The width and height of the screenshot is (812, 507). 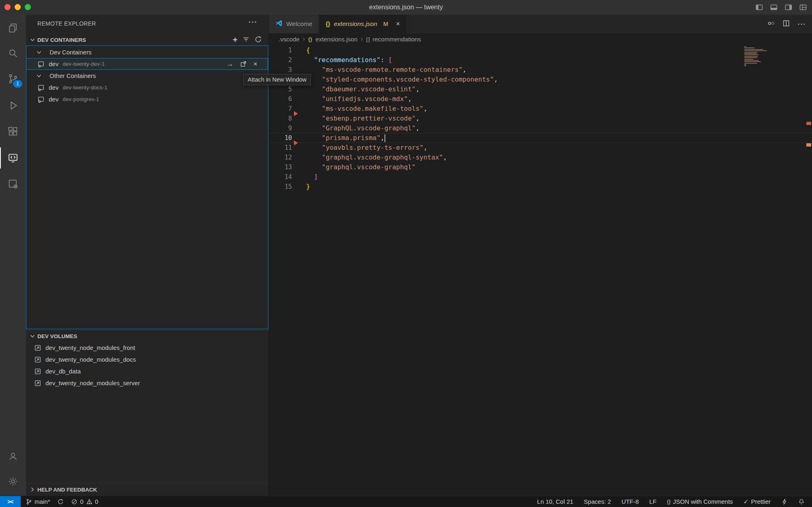 What do you see at coordinates (774, 7) in the screenshot?
I see `toggle-panel-icon` at bounding box center [774, 7].